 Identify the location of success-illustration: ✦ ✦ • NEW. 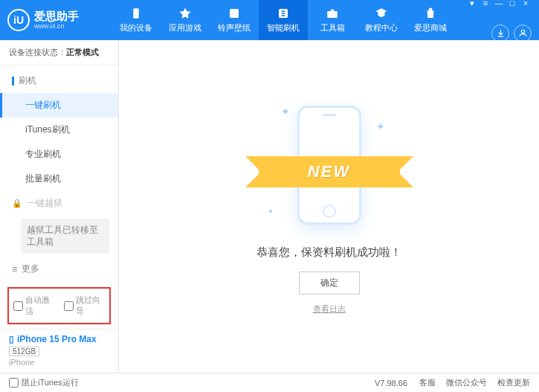
(329, 165).